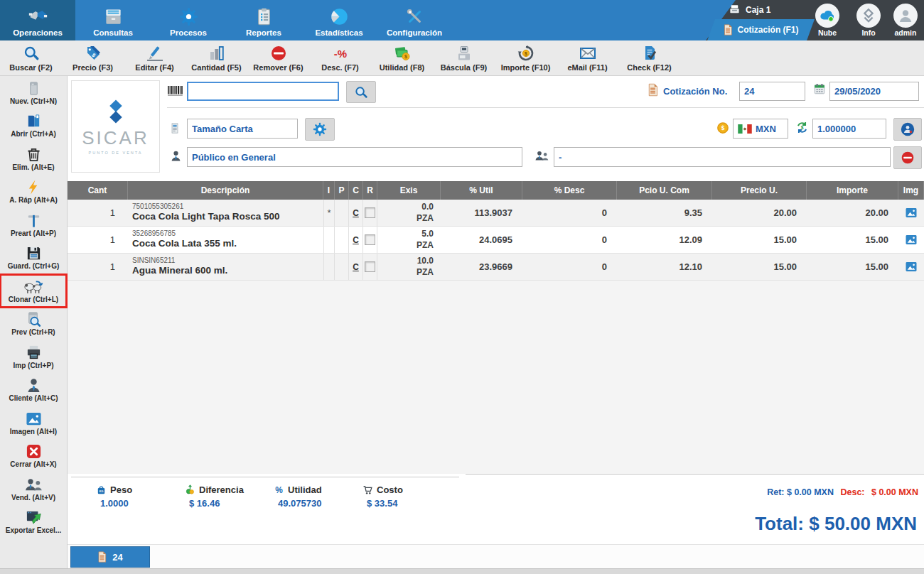 Image resolution: width=924 pixels, height=574 pixels. Describe the element at coordinates (155, 58) in the screenshot. I see `toolbar-editar-button: Editar (F4)` at that location.